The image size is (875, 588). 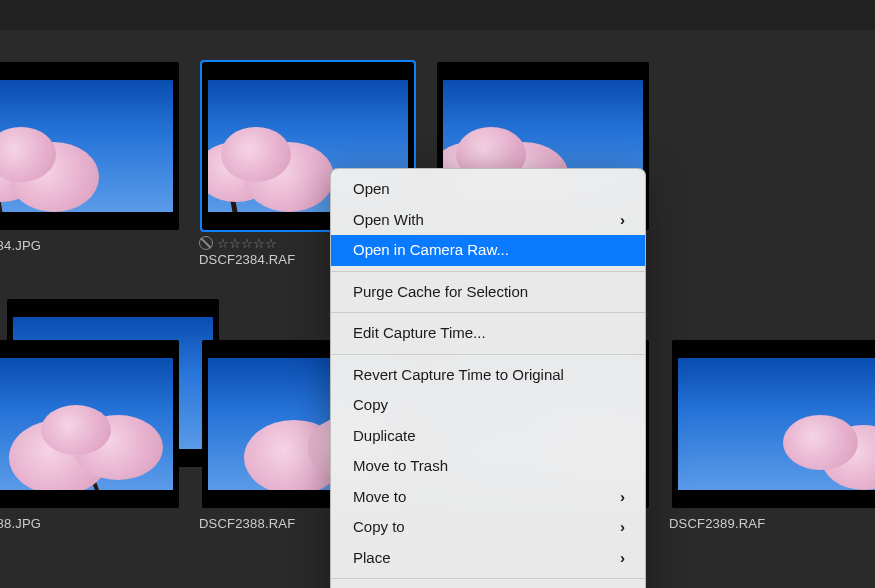 What do you see at coordinates (372, 190) in the screenshot?
I see `menu-label: Open` at bounding box center [372, 190].